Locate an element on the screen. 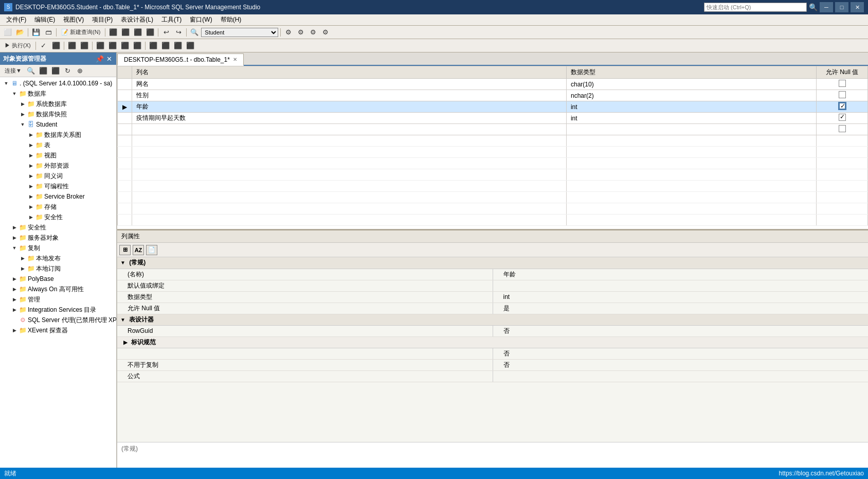  tb-btn2: ⬛ is located at coordinates (125, 32).